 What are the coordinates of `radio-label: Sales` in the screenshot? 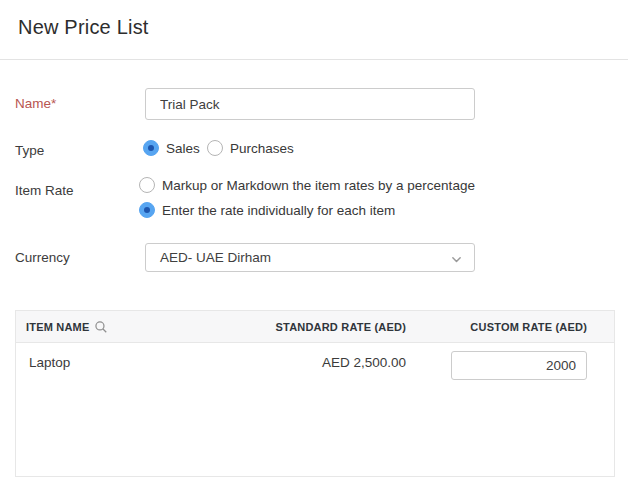 It's located at (183, 148).